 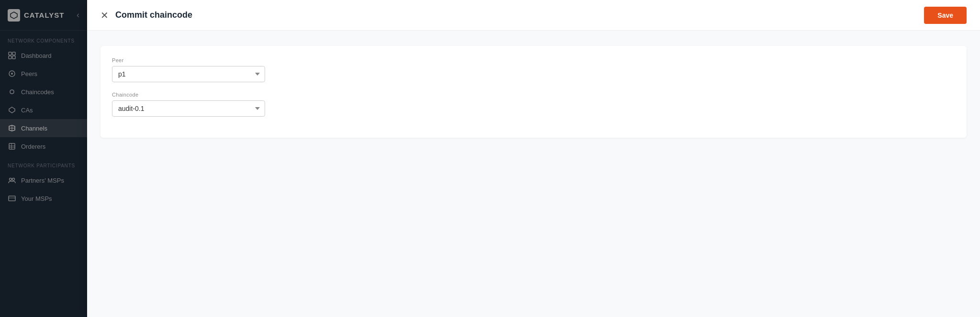 I want to click on peer-select: p1 p2, so click(x=189, y=74).